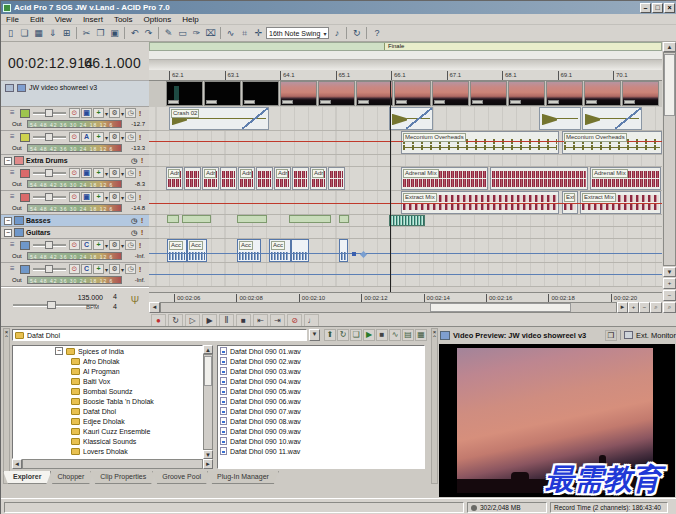  What do you see at coordinates (369, 335) in the screenshot?
I see `start-preview-icon: ▶` at bounding box center [369, 335].